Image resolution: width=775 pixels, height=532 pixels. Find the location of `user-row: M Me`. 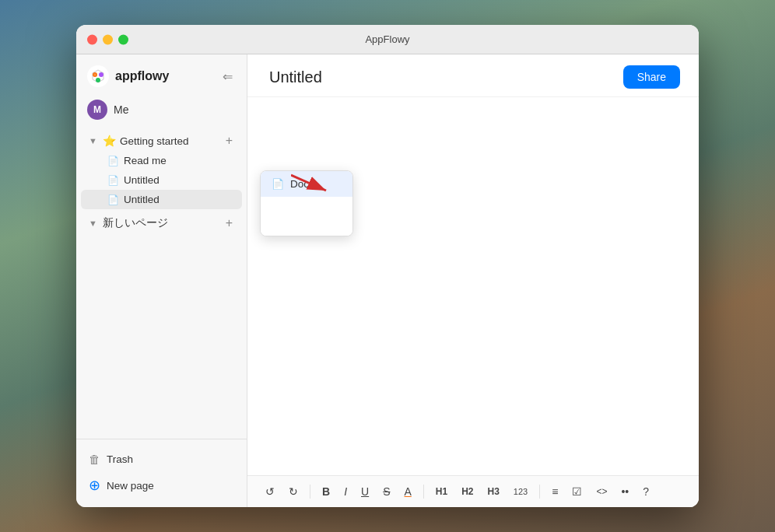

user-row: M Me is located at coordinates (162, 111).